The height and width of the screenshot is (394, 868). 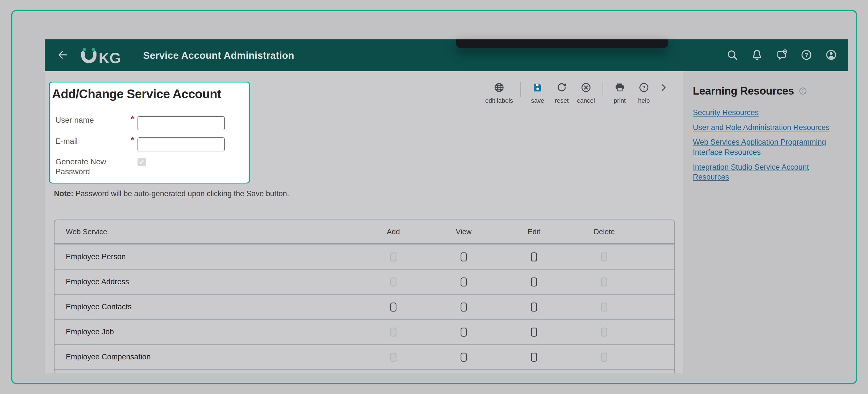 I want to click on header-icon-group: ?, so click(x=783, y=55).